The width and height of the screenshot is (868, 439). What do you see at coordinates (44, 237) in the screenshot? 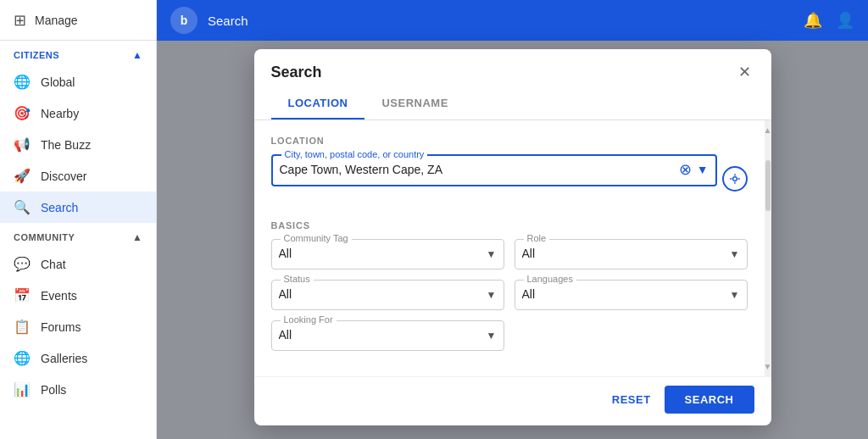
I see `community-title: COMMUNITY` at bounding box center [44, 237].